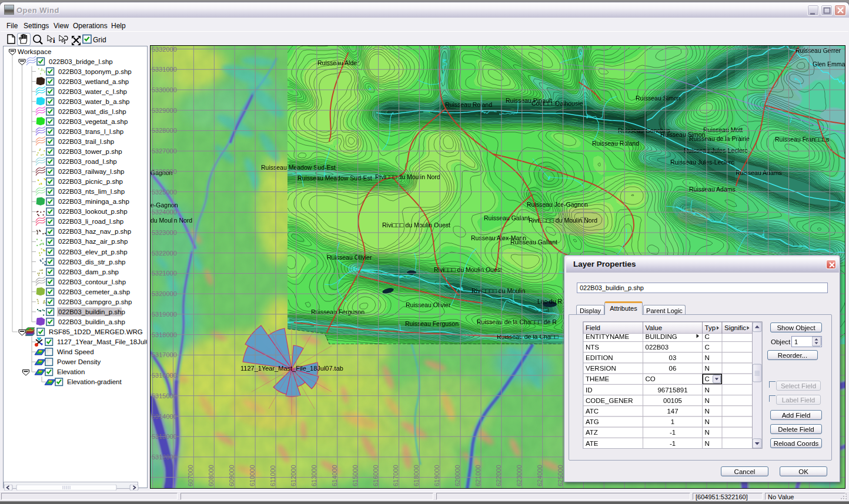 This screenshot has height=504, width=849. What do you see at coordinates (92, 172) in the screenshot?
I see `svg-text: 022B03_railway_l.shp` at bounding box center [92, 172].